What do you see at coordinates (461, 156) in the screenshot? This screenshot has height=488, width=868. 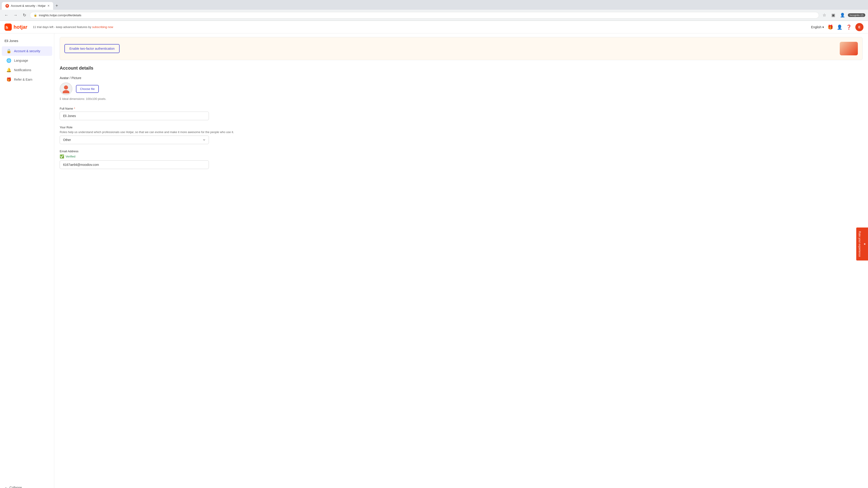 I see `verified-badge: ✅ Verified` at bounding box center [461, 156].